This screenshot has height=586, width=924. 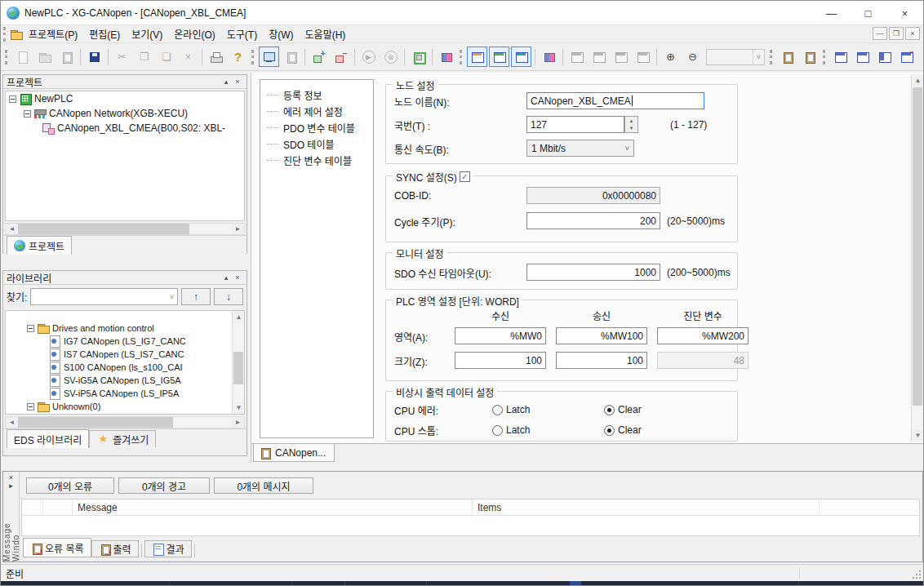 What do you see at coordinates (885, 57) in the screenshot?
I see `tile-vertical-button` at bounding box center [885, 57].